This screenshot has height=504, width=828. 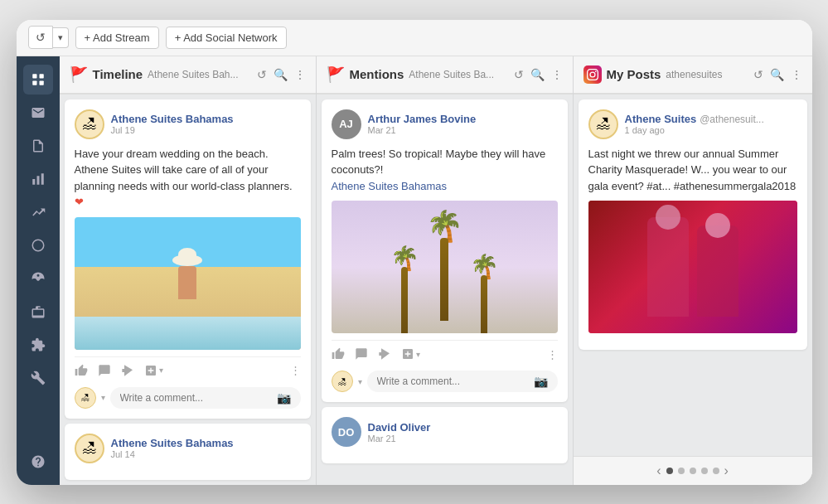 I want to click on mentions-header: 🚩 Mentions Athene Suites Ba... ↺ 🔍 ⋮, so click(x=444, y=75).